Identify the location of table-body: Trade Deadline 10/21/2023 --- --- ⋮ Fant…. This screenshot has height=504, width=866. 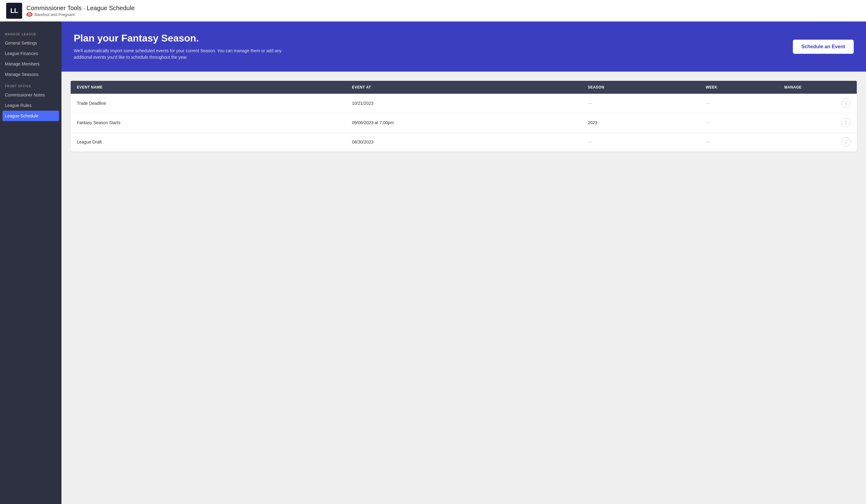
(464, 123).